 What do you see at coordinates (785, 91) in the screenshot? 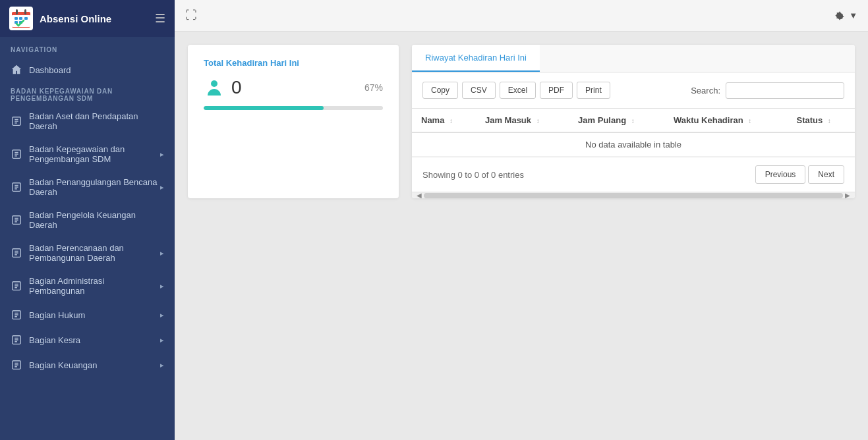
I see `search-input` at bounding box center [785, 91].